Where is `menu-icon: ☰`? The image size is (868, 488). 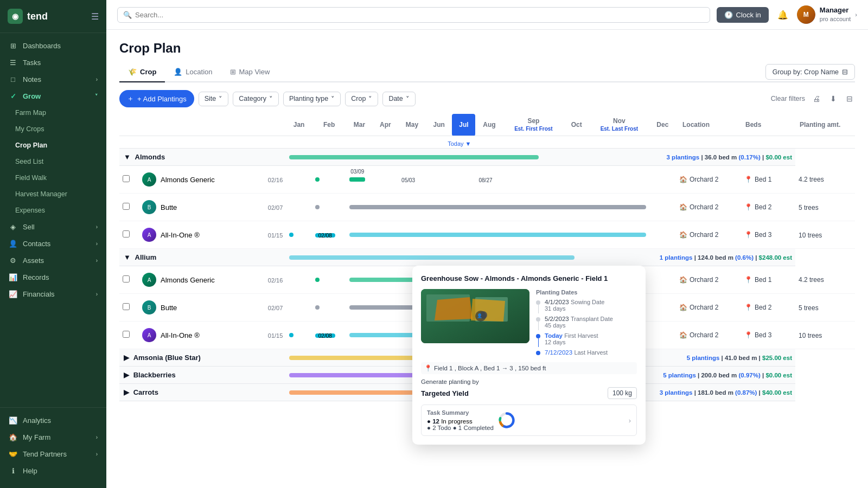
menu-icon: ☰ is located at coordinates (95, 16).